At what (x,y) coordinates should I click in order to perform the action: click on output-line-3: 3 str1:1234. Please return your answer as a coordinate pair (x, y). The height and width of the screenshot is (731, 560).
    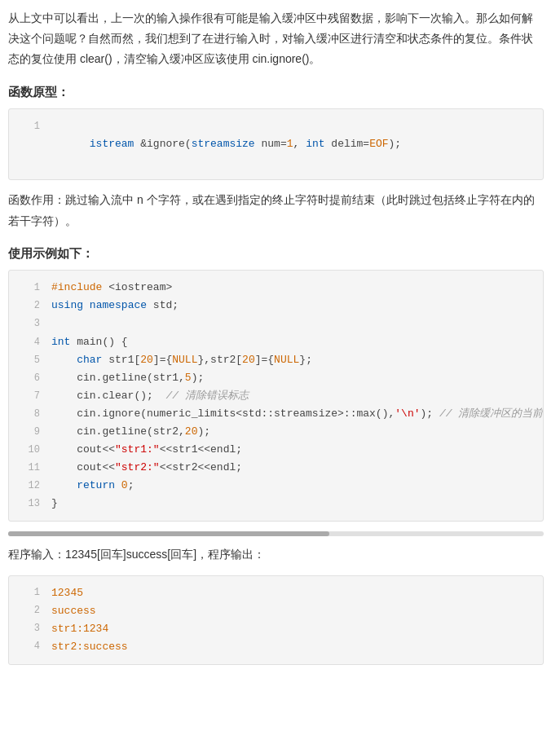
    Looking at the image, I should click on (276, 629).